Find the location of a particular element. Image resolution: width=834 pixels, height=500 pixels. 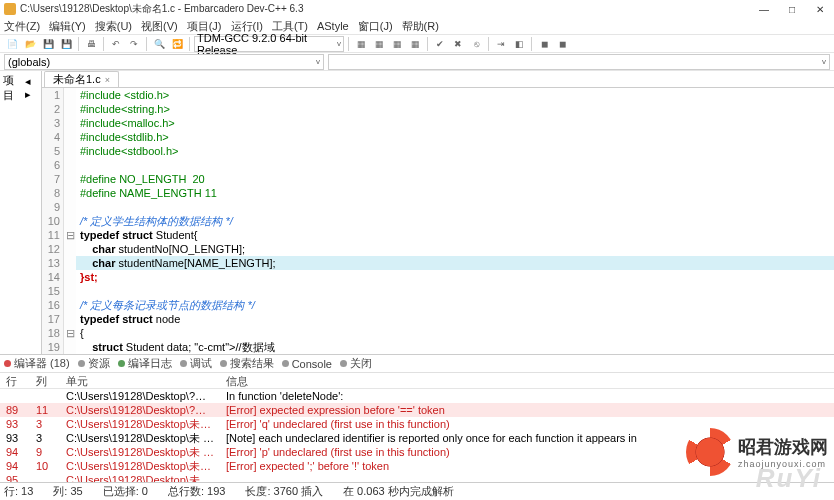

menu-edit: 编辑(Y) is located at coordinates (68, 26).